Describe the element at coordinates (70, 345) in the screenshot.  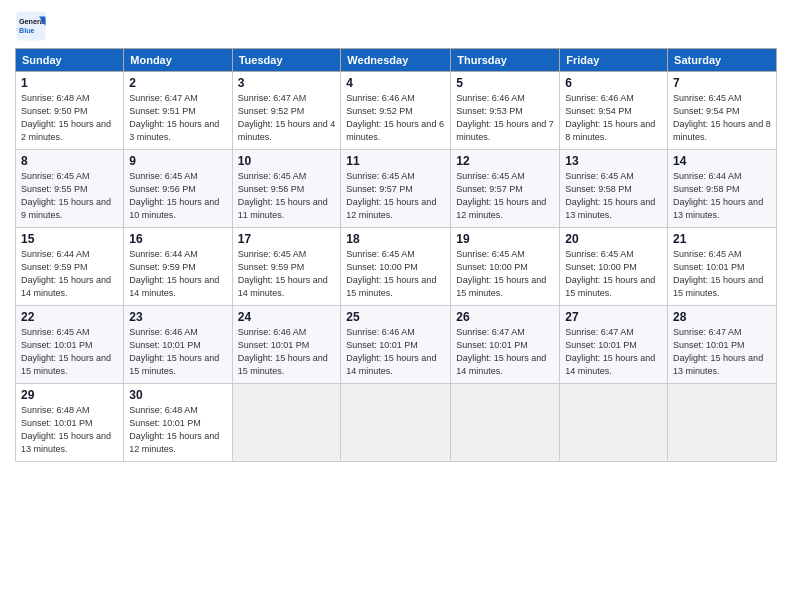
I see `calendar-cell: 22Sunrise: 6:45 AMSunset: 10:01 PMDaylig…` at that location.